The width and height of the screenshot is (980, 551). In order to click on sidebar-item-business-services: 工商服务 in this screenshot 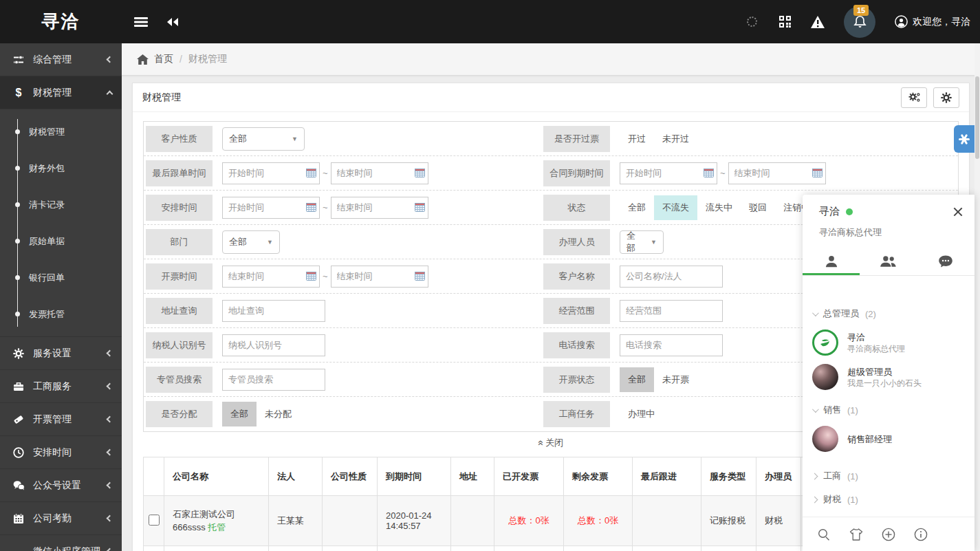, I will do `click(61, 387)`.